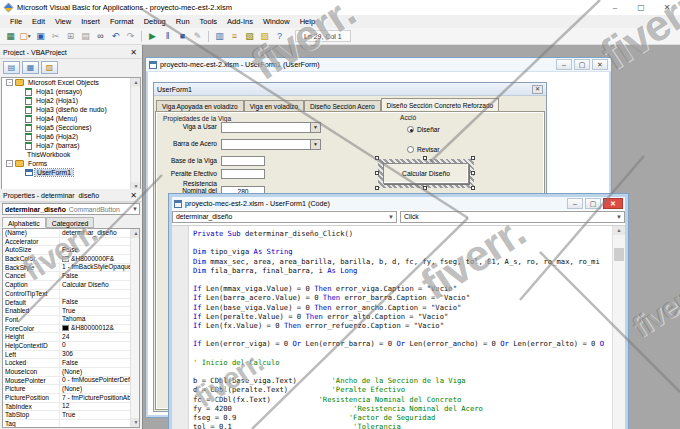 This screenshot has width=680, height=429. What do you see at coordinates (38, 22) in the screenshot?
I see `menu-item-edit: Edit` at bounding box center [38, 22].